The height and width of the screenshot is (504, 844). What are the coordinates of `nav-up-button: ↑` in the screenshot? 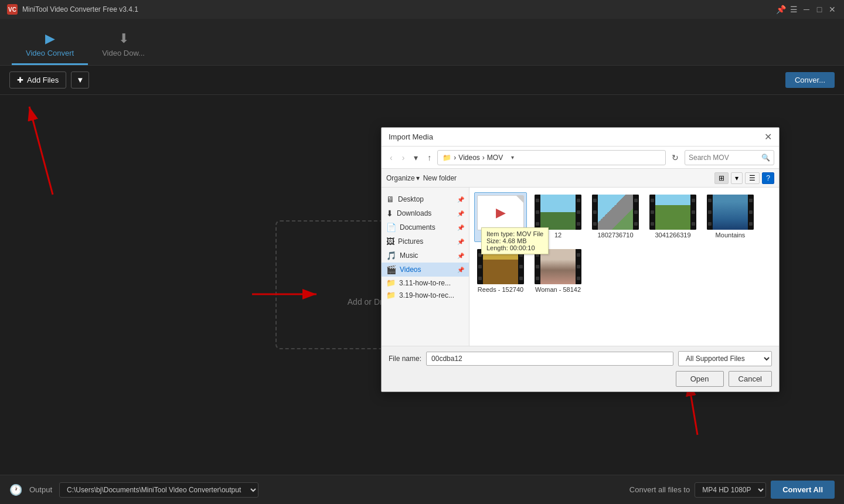 It's located at (429, 158).